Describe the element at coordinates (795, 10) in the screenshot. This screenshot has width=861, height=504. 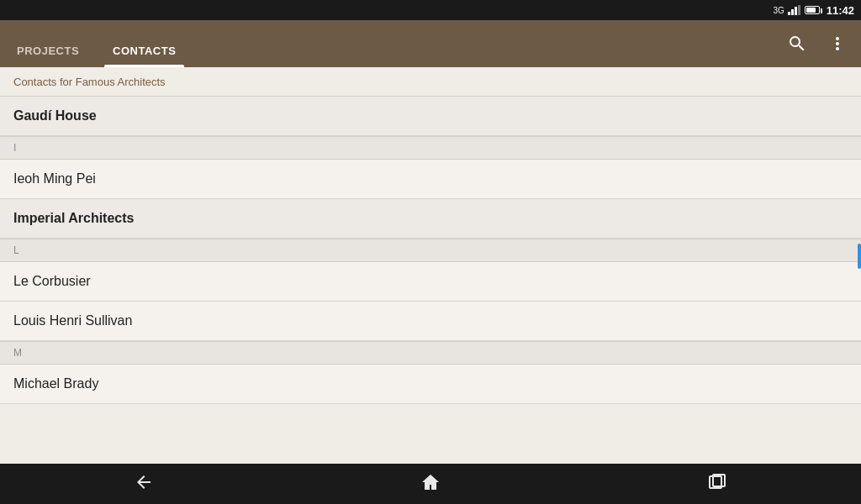
I see `signal-bars-icon` at that location.